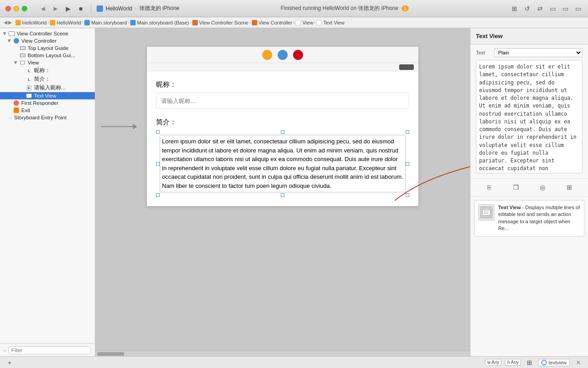 This screenshot has height=368, width=588. What do you see at coordinates (543, 187) in the screenshot?
I see `rp-icon-circle: ◎` at bounding box center [543, 187].